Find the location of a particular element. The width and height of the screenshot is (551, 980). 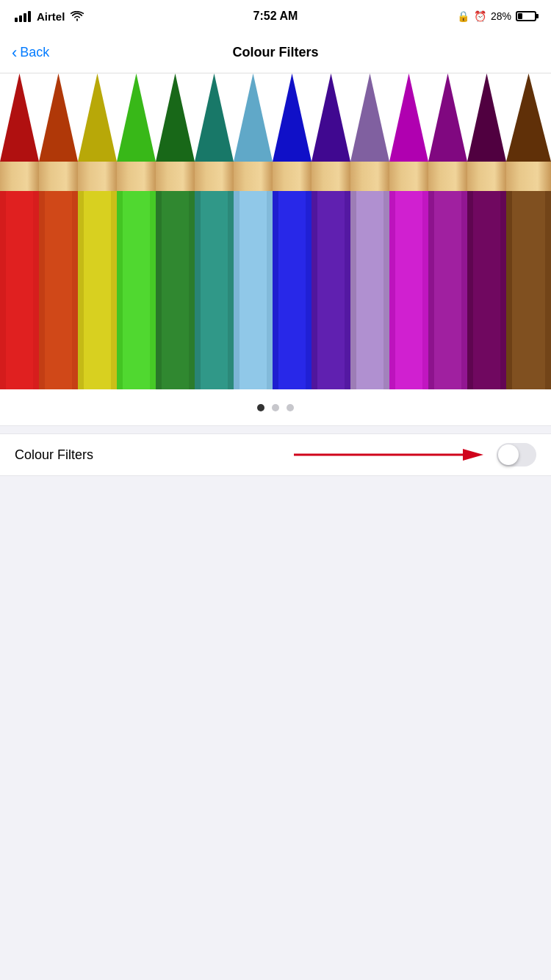

pencil-orange is located at coordinates (59, 231).